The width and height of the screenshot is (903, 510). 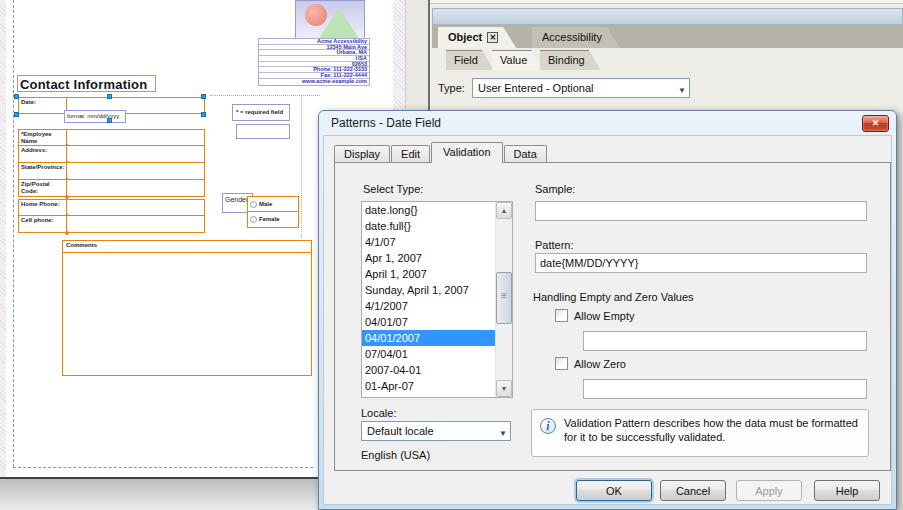 What do you see at coordinates (428, 338) in the screenshot?
I see `list-item: 04/01/2007` at bounding box center [428, 338].